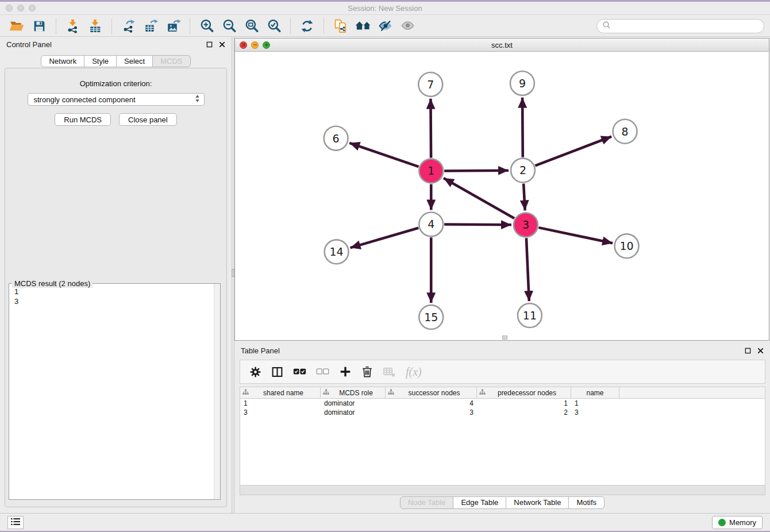 Image resolution: width=770 pixels, height=532 pixels. Describe the element at coordinates (505, 338) in the screenshot. I see `horizontal-splitter-grip` at that location.